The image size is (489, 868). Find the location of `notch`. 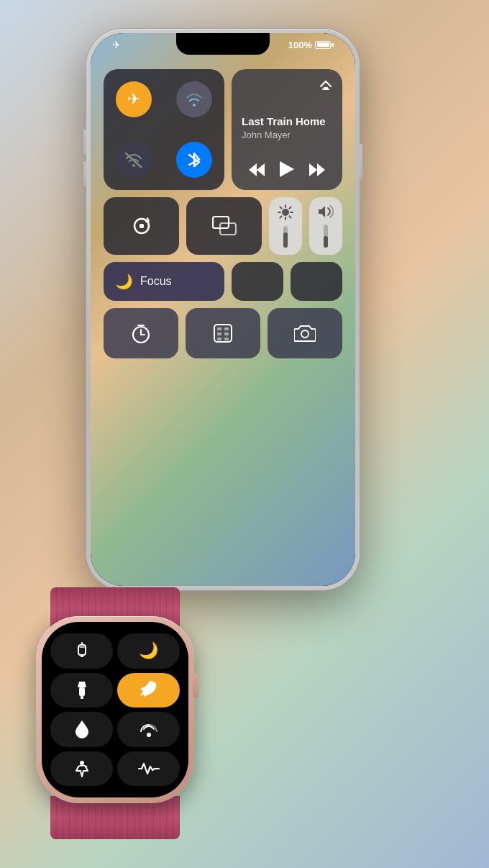

notch is located at coordinates (223, 44).